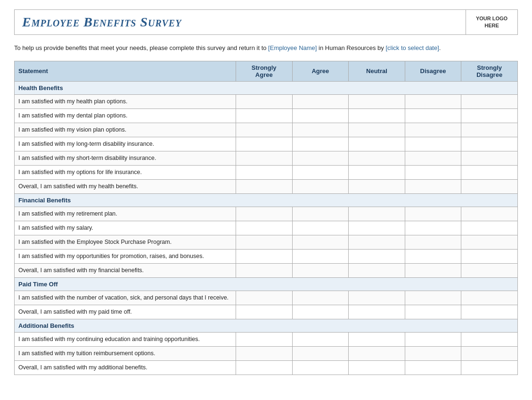  Describe the element at coordinates (266, 88) in the screenshot. I see `section-header-0: Health Benefits` at that location.